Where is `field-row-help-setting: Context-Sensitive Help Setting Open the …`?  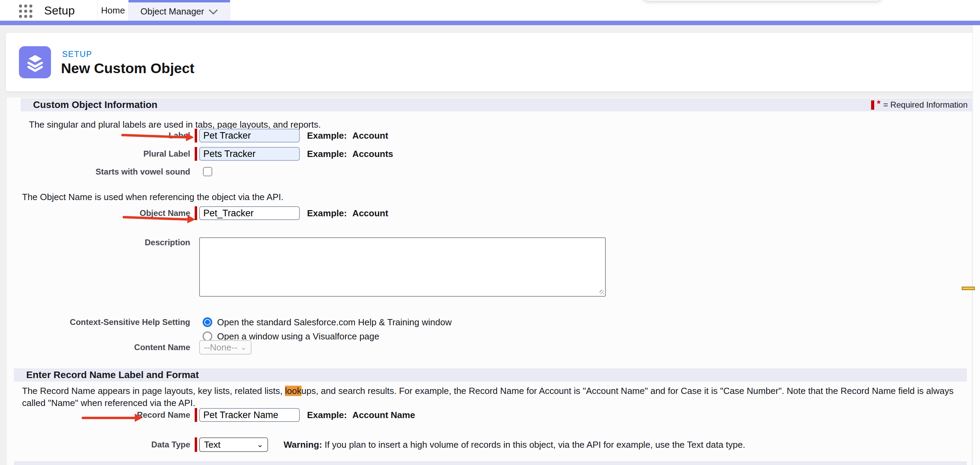 field-row-help-setting: Context-Sensitive Help Setting Open the … is located at coordinates (490, 322).